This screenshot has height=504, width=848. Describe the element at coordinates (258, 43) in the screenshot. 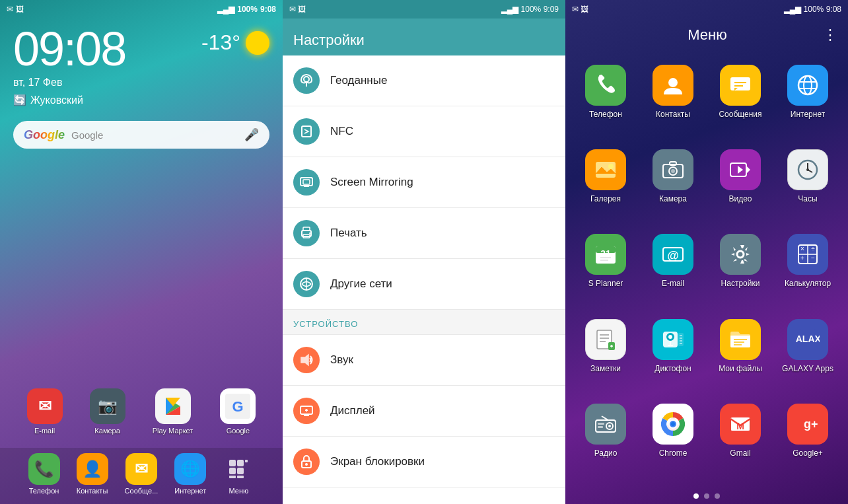

I see `sun-icon` at that location.